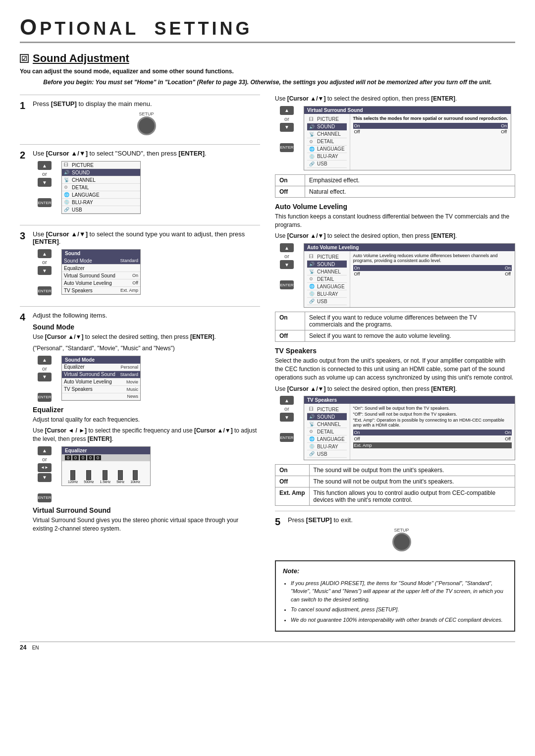 The height and width of the screenshot is (756, 535). What do you see at coordinates (45, 165) in the screenshot?
I see `cursor-up-btn: ▲` at bounding box center [45, 165].